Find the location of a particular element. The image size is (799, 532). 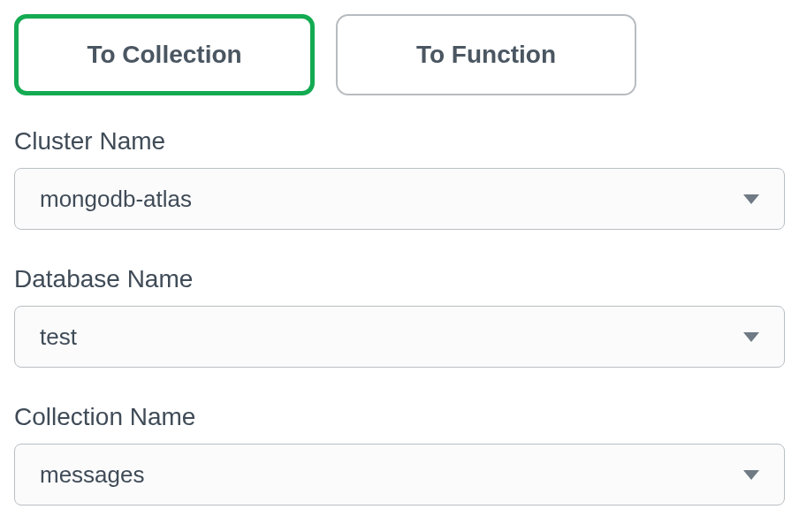

database-name-label: Database Name is located at coordinates (400, 279).